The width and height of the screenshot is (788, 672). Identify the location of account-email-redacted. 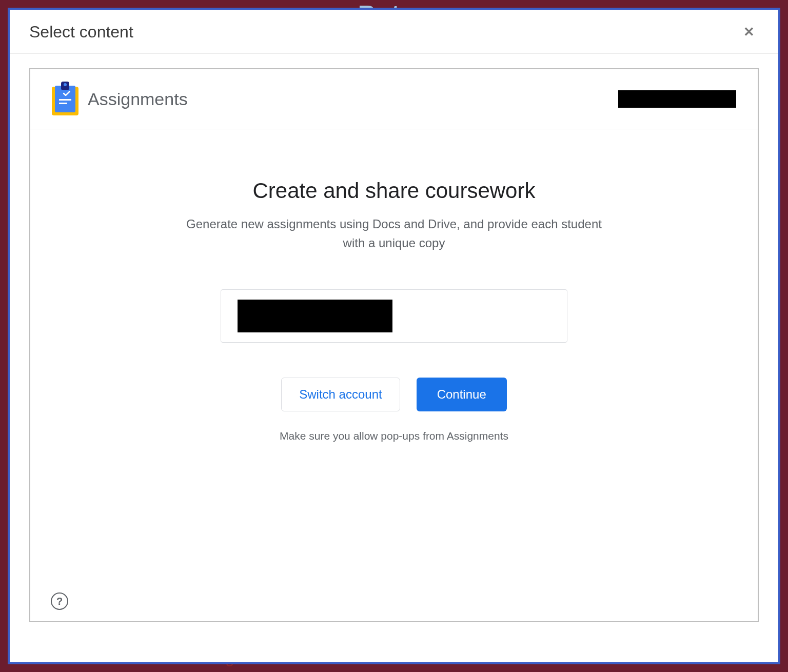
(315, 316).